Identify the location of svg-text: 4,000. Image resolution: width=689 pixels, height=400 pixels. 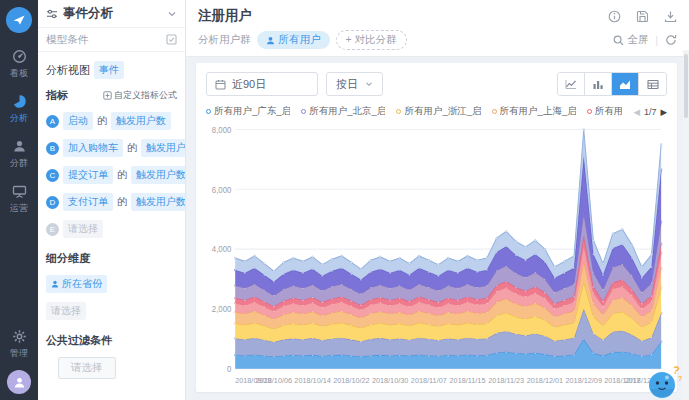
(222, 250).